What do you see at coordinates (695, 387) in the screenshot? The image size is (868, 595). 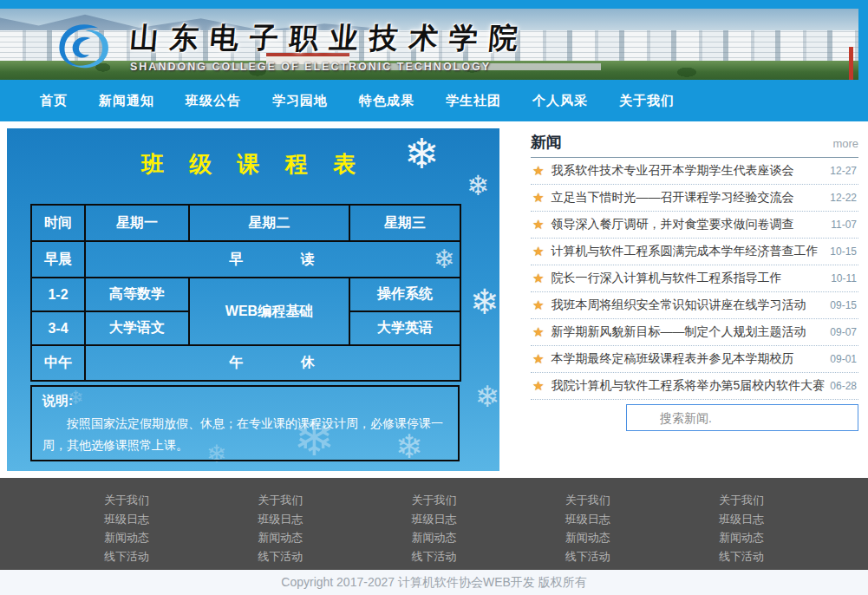 I see `news-item: ★ 我院计算机与软件工程系将举办第5届校内软件大赛 06-28` at bounding box center [695, 387].